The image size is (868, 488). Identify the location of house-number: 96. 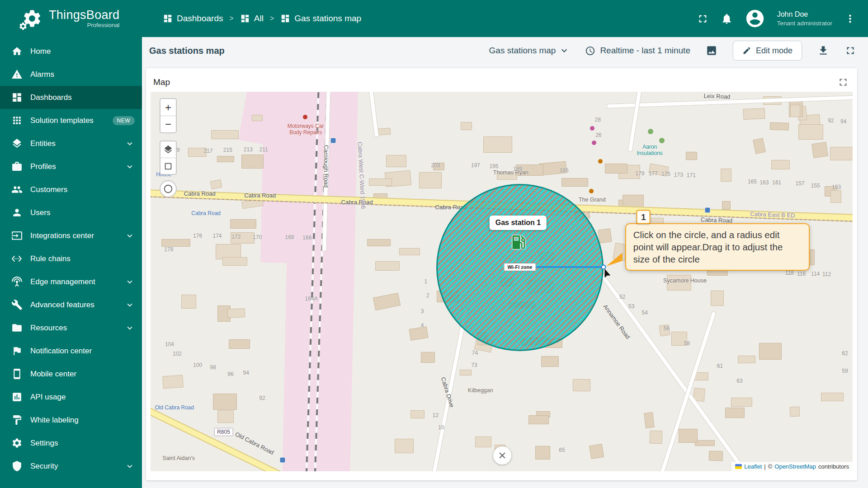
(231, 374).